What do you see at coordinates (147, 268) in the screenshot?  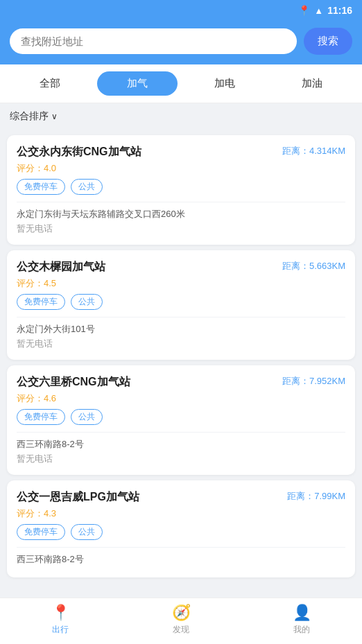 I see `station-name: 公交木樨园加气站` at bounding box center [147, 268].